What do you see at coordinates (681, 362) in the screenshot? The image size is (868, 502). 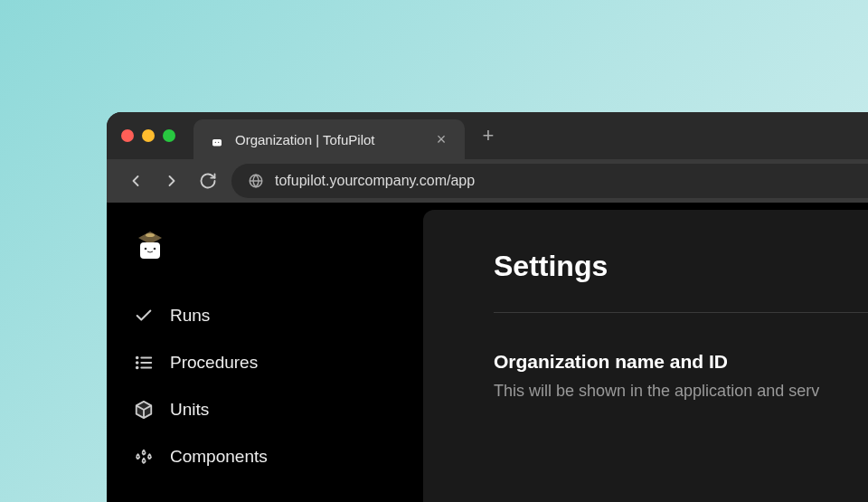 I see `section-heading: Organization name and ID` at bounding box center [681, 362].